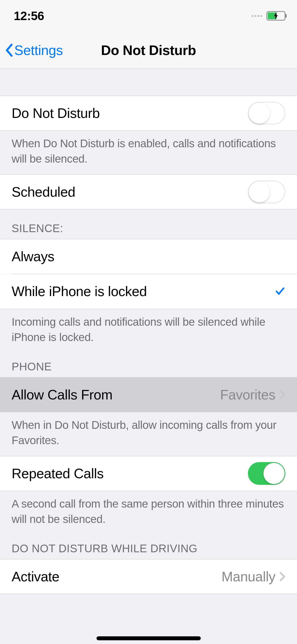  Describe the element at coordinates (58, 473) in the screenshot. I see `repeated-calls-label: Repeated Calls` at that location.